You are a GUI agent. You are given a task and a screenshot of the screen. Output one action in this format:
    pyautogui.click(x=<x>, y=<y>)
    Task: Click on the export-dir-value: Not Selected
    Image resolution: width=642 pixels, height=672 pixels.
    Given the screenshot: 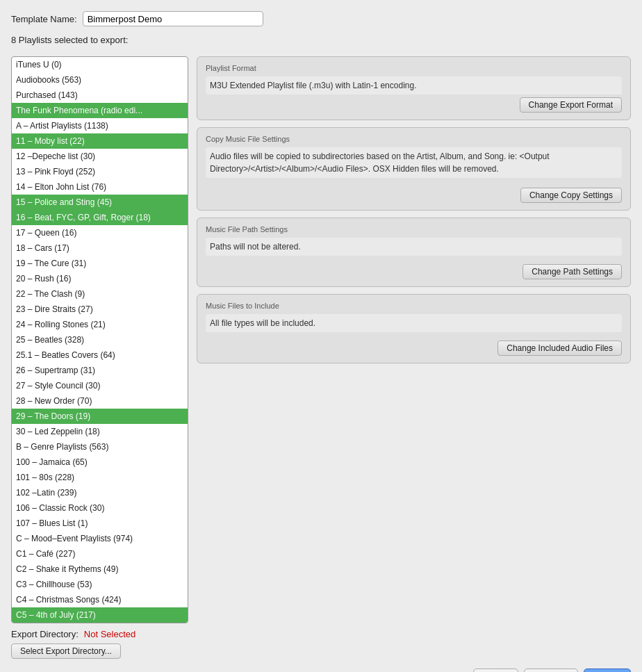 What is the action you would take?
    pyautogui.click(x=110, y=634)
    